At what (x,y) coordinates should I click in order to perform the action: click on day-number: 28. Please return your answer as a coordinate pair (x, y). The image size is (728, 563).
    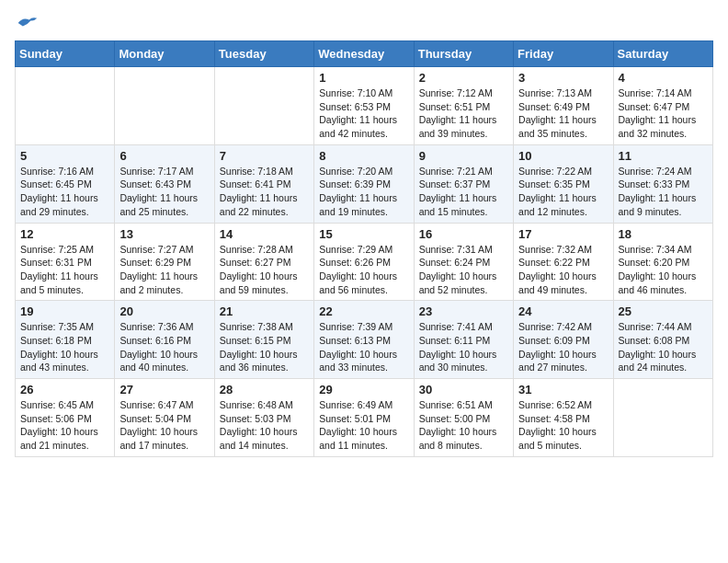
    Looking at the image, I should click on (265, 390).